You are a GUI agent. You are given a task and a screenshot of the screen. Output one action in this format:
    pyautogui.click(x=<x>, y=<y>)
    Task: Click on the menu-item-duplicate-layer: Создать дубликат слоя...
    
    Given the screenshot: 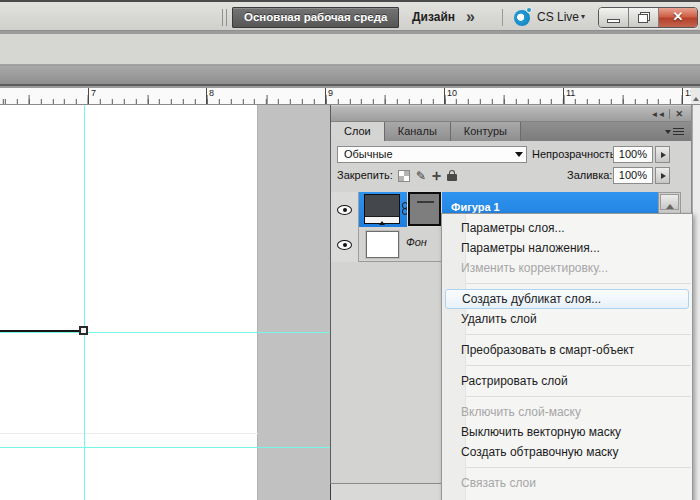 What is the action you would take?
    pyautogui.click(x=567, y=299)
    